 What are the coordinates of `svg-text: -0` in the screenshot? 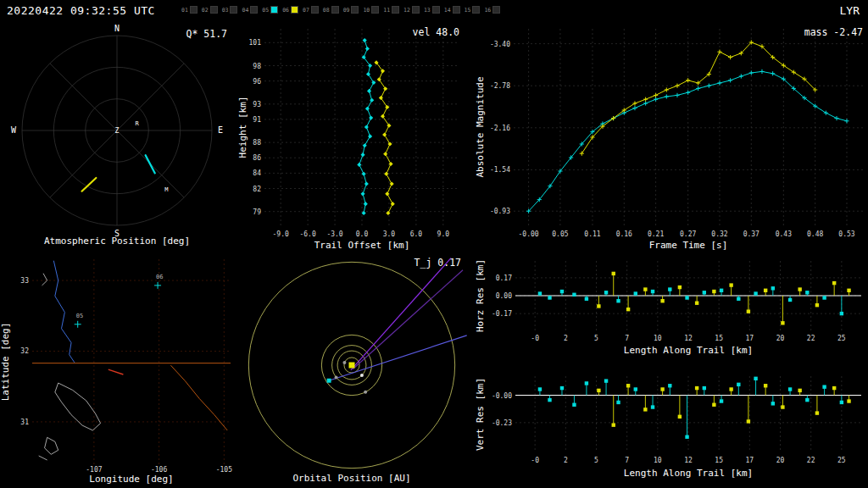 It's located at (535, 339).